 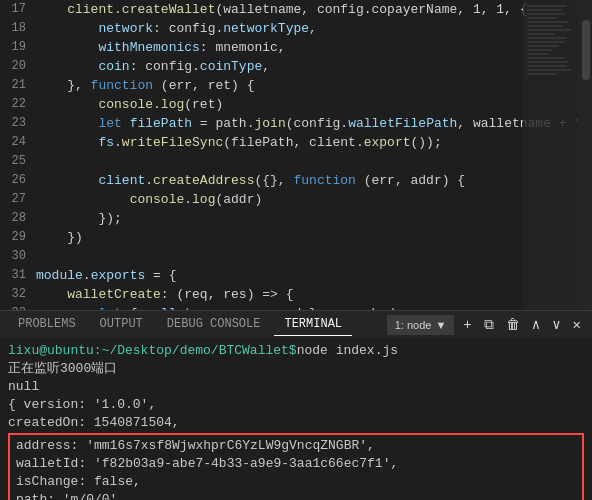 What do you see at coordinates (296, 446) in the screenshot?
I see `terminal-hl-line-1: address: 'mm16s7xsf8WjwxhprC6YzLW9gVncqZ…` at bounding box center [296, 446].